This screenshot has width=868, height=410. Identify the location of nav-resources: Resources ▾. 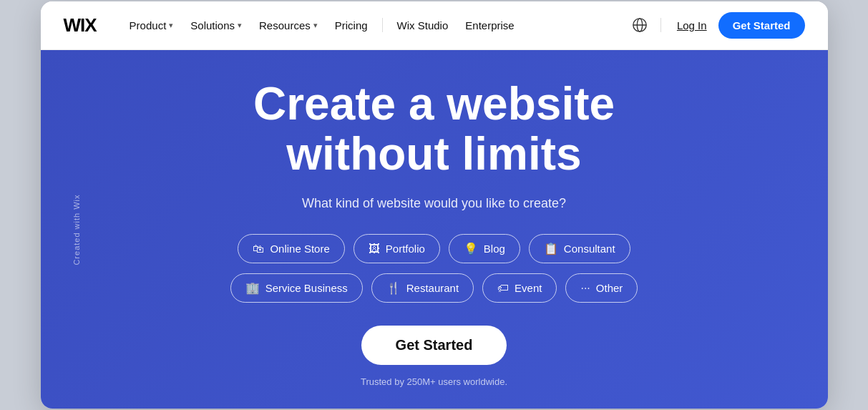
(288, 26).